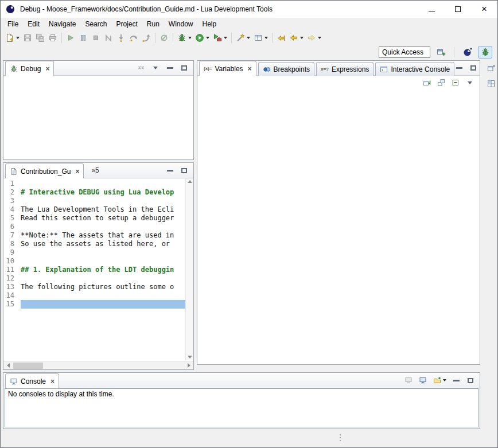  Describe the element at coordinates (99, 118) in the screenshot. I see `debug-view-content` at that location.